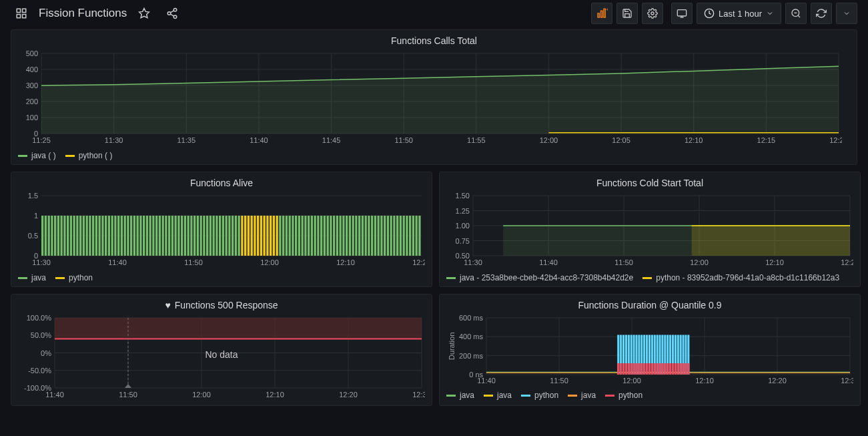  Describe the element at coordinates (222, 183) in the screenshot. I see `panel-title: Functions Alive` at that location.